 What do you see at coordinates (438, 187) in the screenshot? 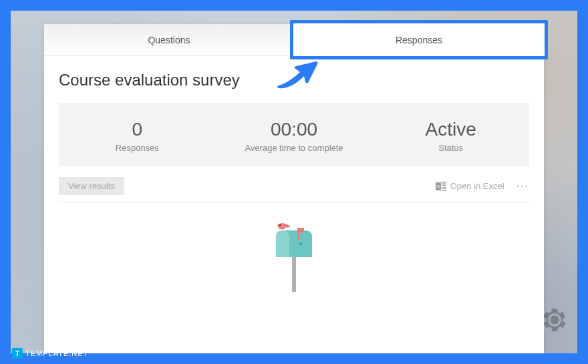
I see `svg-text: X` at bounding box center [438, 187].